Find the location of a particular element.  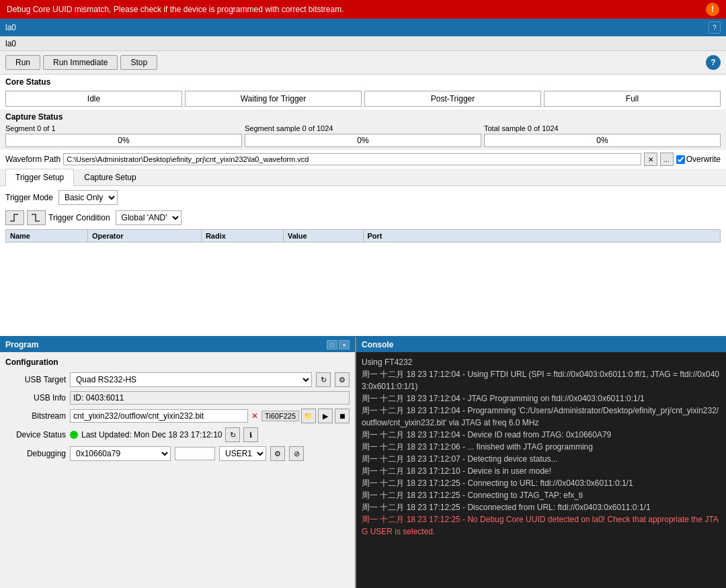

debugging-select: 0x10660a79 is located at coordinates (120, 454).